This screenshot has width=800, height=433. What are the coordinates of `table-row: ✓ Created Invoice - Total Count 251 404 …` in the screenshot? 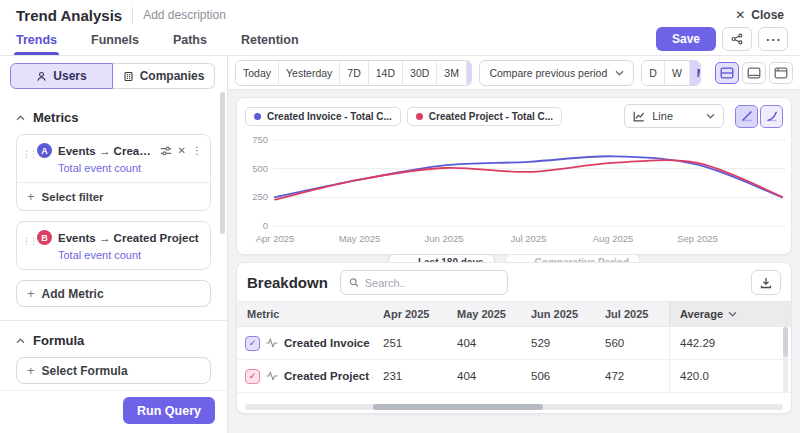 It's located at (514, 344).